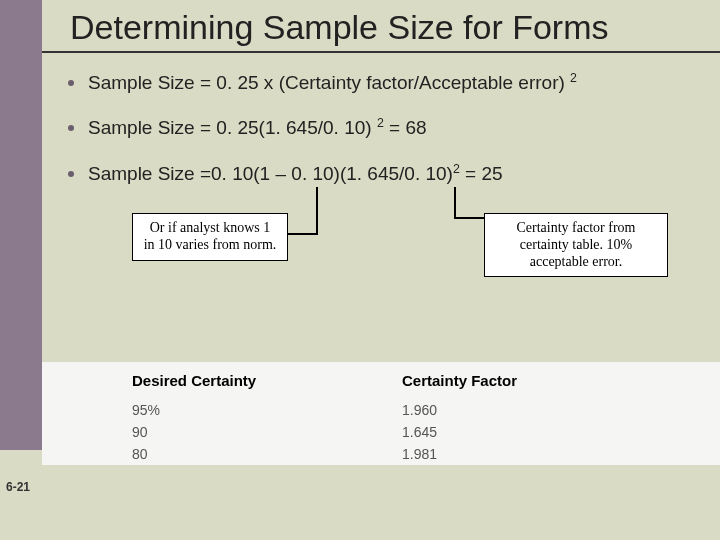  What do you see at coordinates (329, 82) in the screenshot?
I see `formula-text: Sample Size = 0. 25 x (Certainty factor/…` at bounding box center [329, 82].